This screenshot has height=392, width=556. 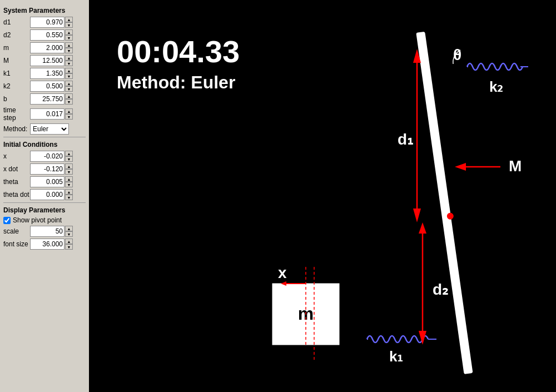 What do you see at coordinates (69, 76) in the screenshot?
I see `param-down-4: ▼` at bounding box center [69, 76].